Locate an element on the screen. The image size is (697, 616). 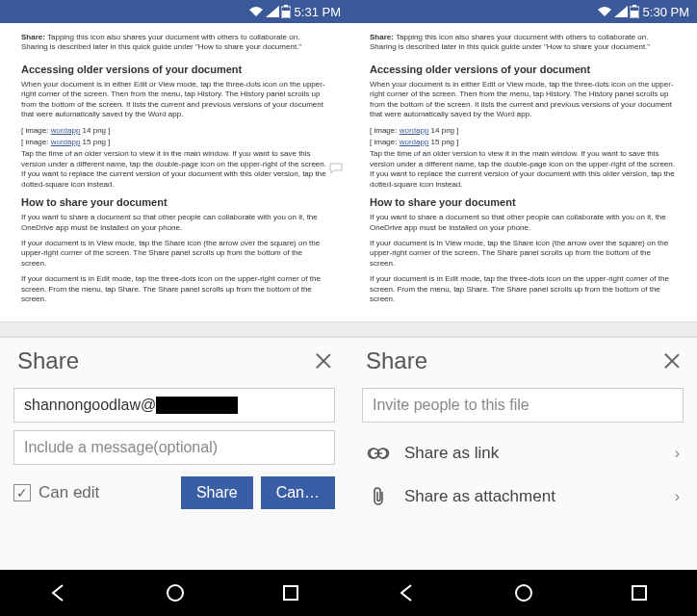
link-icon is located at coordinates (378, 453).